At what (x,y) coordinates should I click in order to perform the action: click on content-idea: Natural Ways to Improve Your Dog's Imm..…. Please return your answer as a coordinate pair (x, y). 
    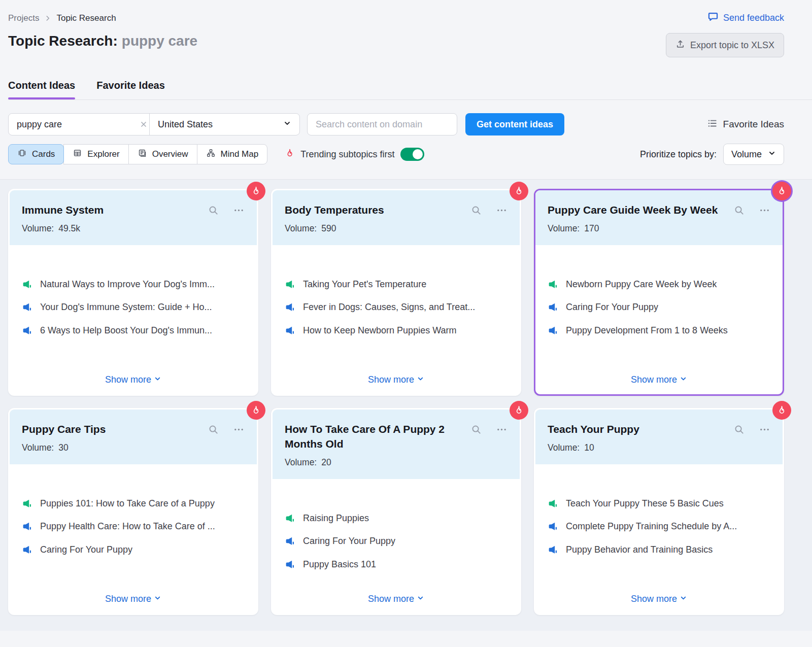
    Looking at the image, I should click on (133, 284).